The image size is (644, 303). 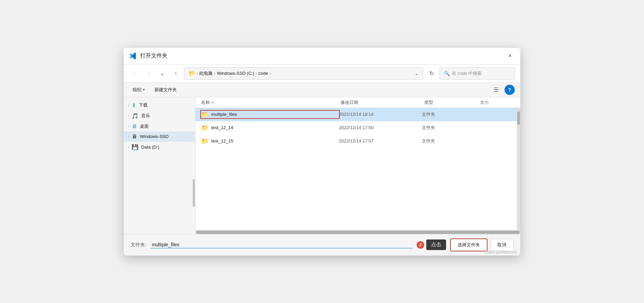 What do you see at coordinates (192, 73) in the screenshot?
I see `breadcrumb-folder-icon: 📁` at bounding box center [192, 73].